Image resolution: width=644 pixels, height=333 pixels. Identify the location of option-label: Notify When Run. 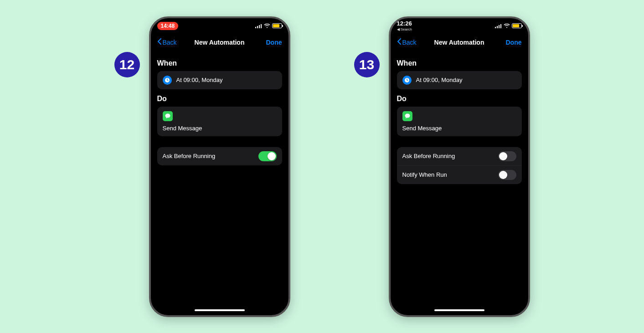
(425, 175).